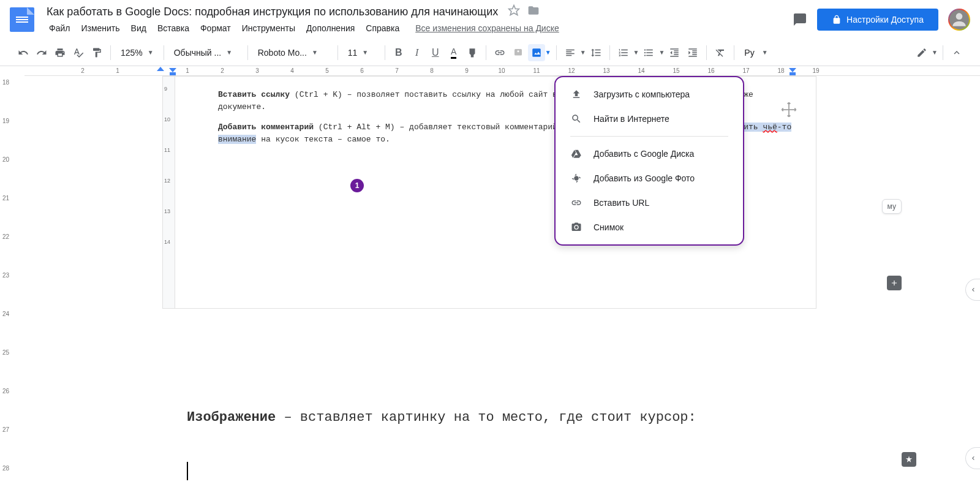 The height and width of the screenshot is (498, 980). I want to click on line-spacing-button, so click(596, 53).